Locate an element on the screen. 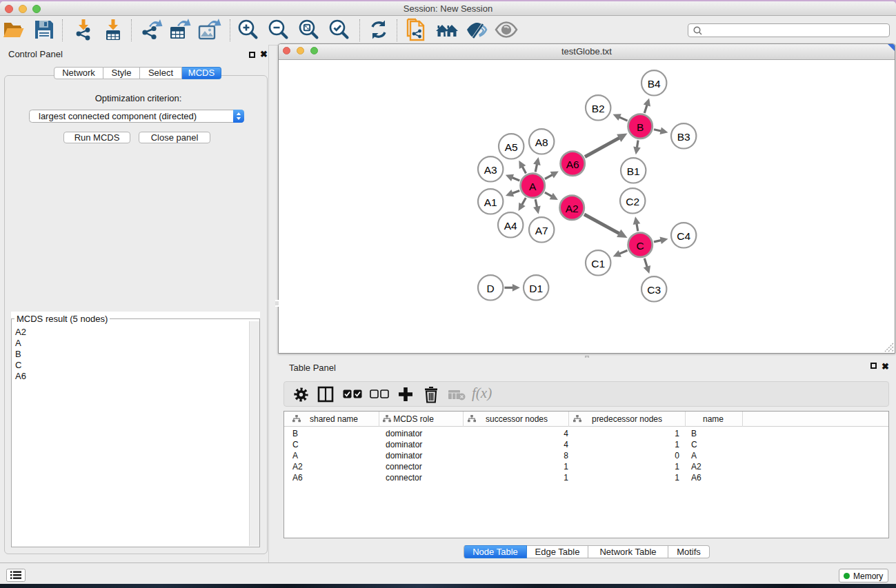 The height and width of the screenshot is (588, 896). svg-text: A3 is located at coordinates (491, 170).